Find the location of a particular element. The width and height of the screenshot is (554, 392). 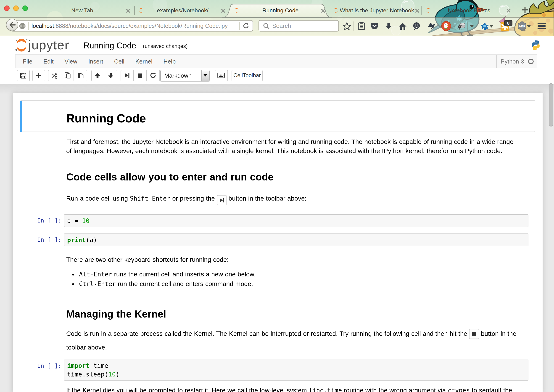

paste-icon is located at coordinates (80, 75).